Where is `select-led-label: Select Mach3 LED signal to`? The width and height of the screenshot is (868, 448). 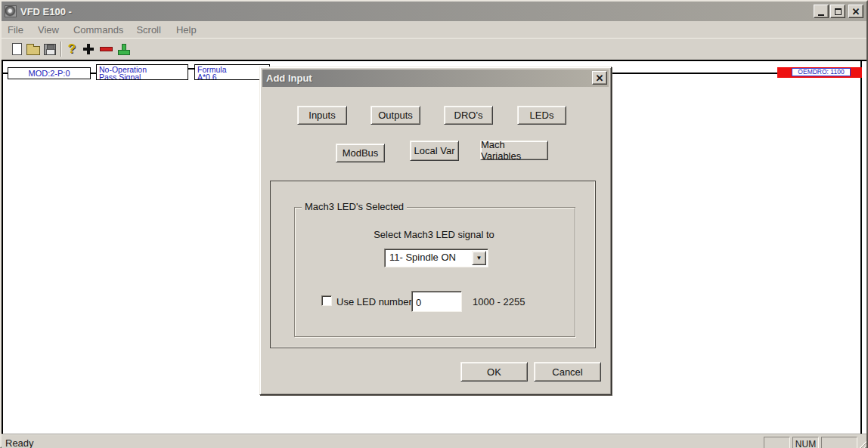
select-led-label: Select Mach3 LED signal to is located at coordinates (434, 234).